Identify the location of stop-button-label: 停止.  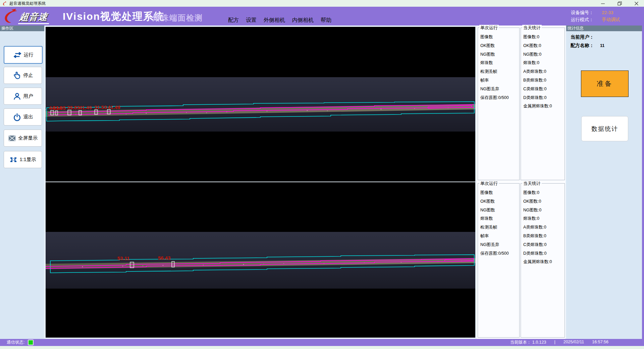
(28, 75).